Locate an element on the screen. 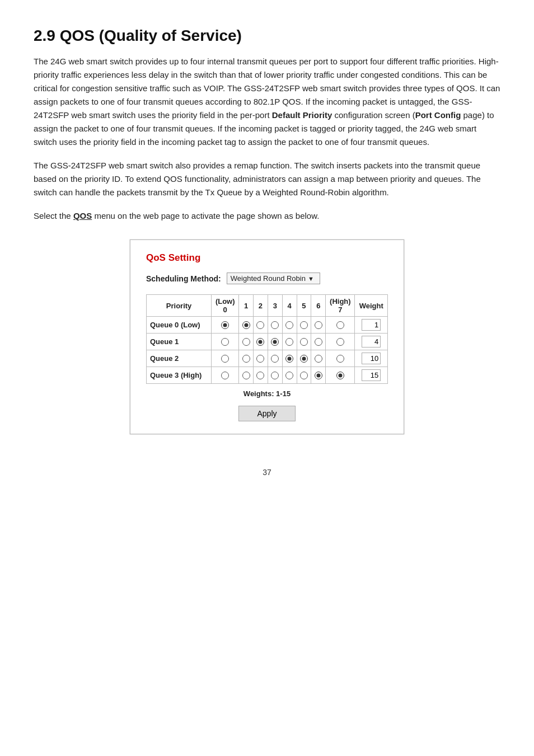 Image resolution: width=534 pixels, height=756 pixels. radio-cell-r2-c0 is located at coordinates (225, 359).